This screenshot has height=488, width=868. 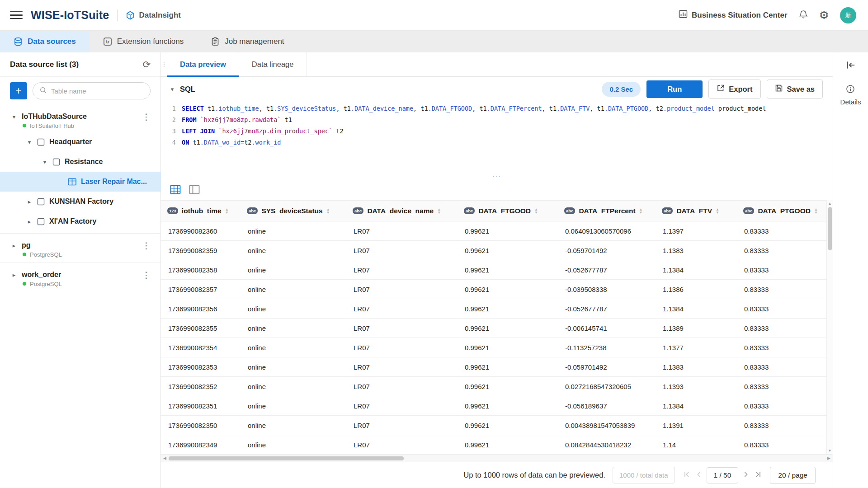 What do you see at coordinates (850, 89) in the screenshot?
I see `info-icon` at bounding box center [850, 89].